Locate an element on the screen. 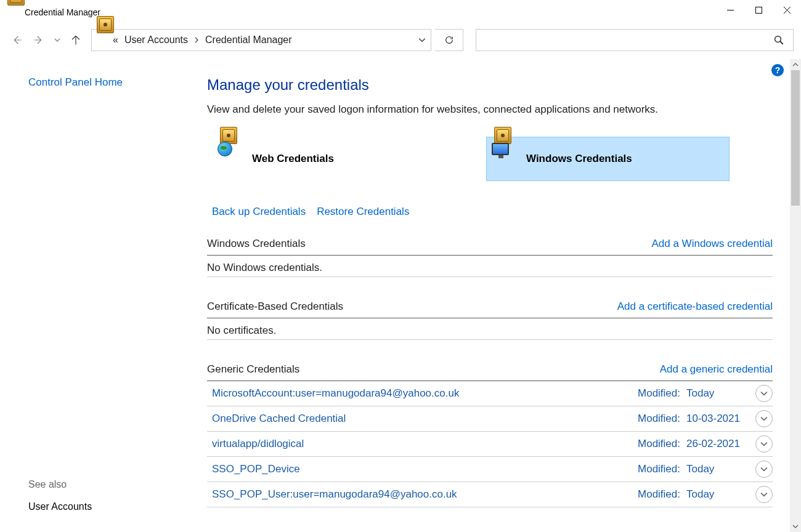  scroll-up-arrow is located at coordinates (795, 65).